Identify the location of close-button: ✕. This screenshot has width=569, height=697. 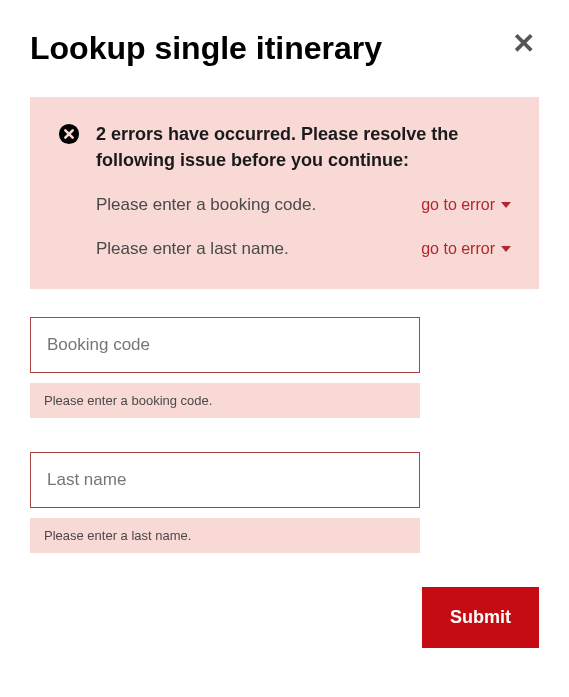
(524, 44).